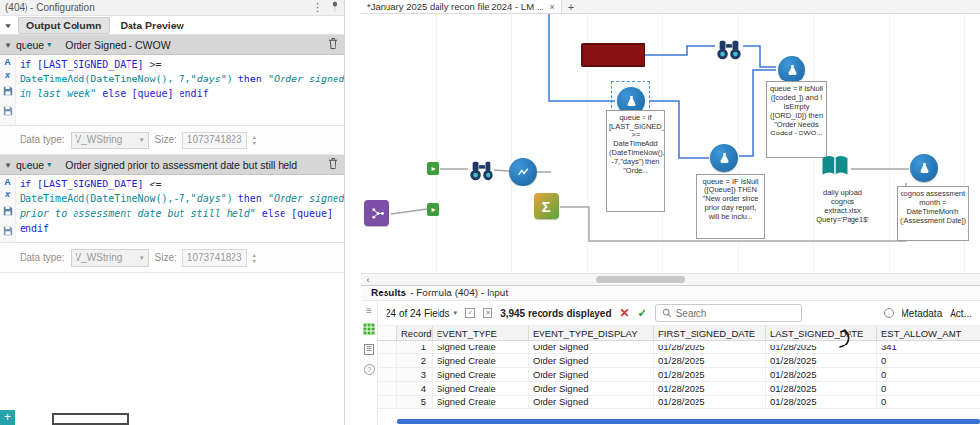 Image resolution: width=980 pixels, height=425 pixels. Describe the element at coordinates (679, 389) in the screenshot. I see `table-row: 4Signed CreateOrder Signed01/28/202501/2…` at that location.